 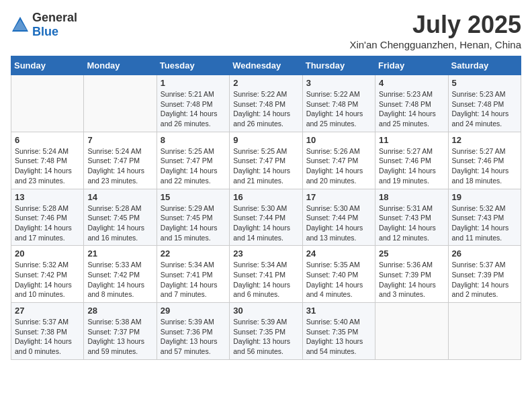 What do you see at coordinates (266, 332) in the screenshot?
I see `calendar-week-row: 27Sunrise: 5:37 AM Sunset: 7:38 PM Dayli…` at bounding box center [266, 332].